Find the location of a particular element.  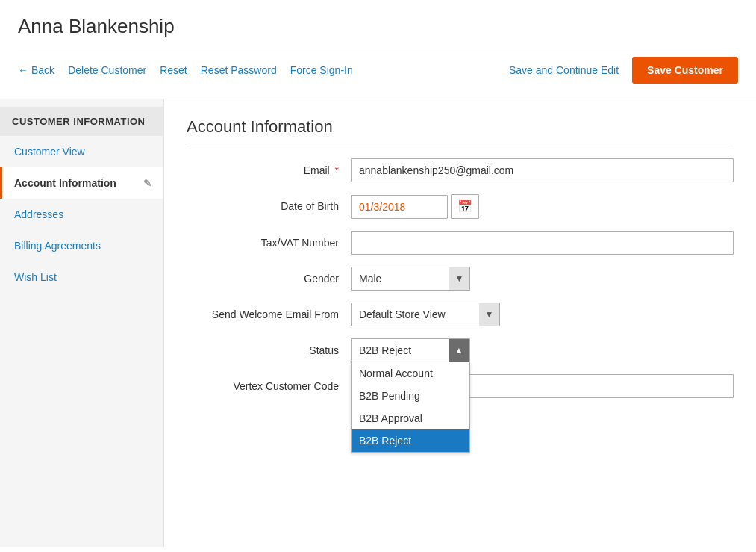

delete-customer-button: Delete Customer is located at coordinates (107, 70).